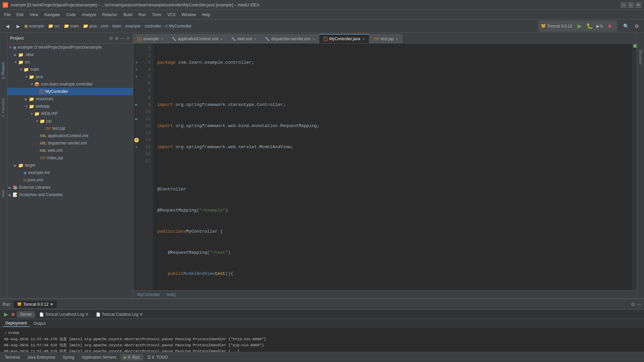 The height and width of the screenshot is (362, 644). Describe the element at coordinates (150, 39) in the screenshot. I see `tab-example: m example ✕` at that location.